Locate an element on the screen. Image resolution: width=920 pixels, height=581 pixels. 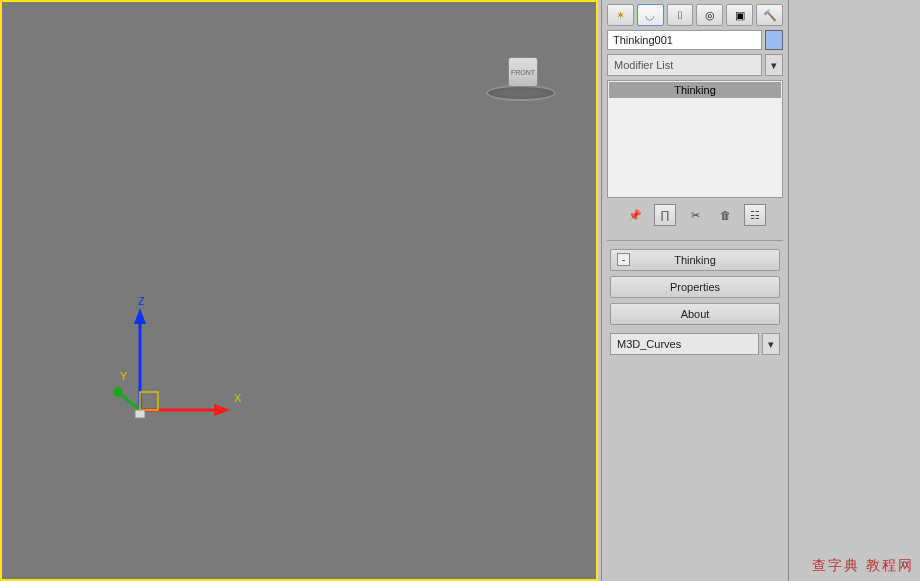
remove-modifier-button: 🗑 is located at coordinates (725, 215).